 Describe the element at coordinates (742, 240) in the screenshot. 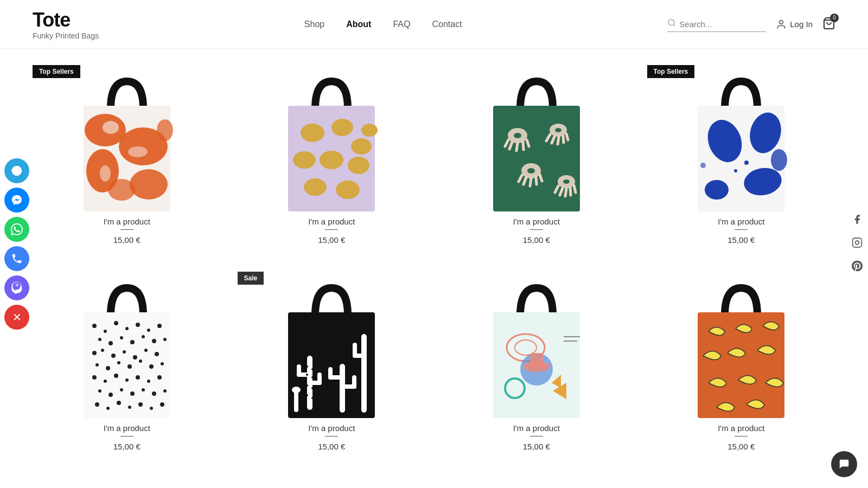

I see `product-price-4: 15,00 €` at that location.